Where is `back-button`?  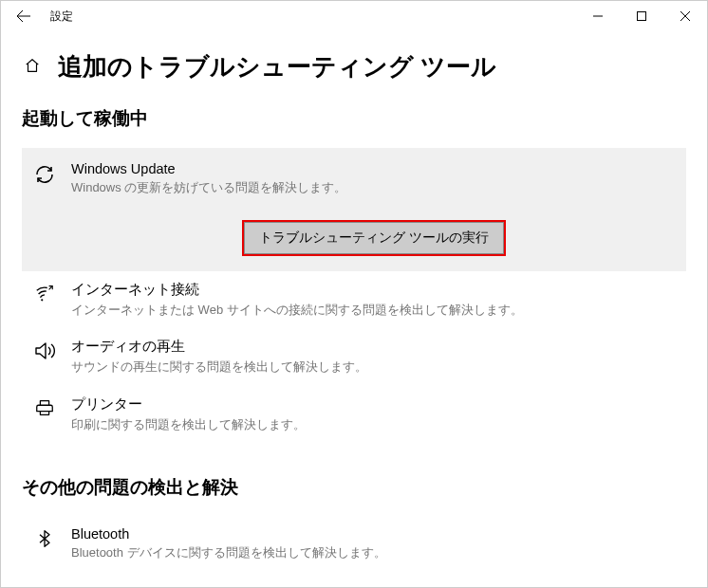
back-button is located at coordinates (24, 16).